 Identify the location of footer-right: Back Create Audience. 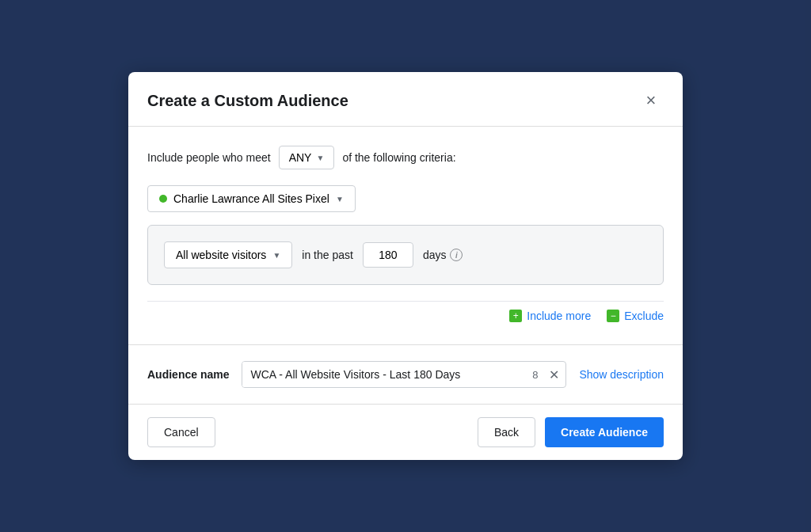
(570, 432).